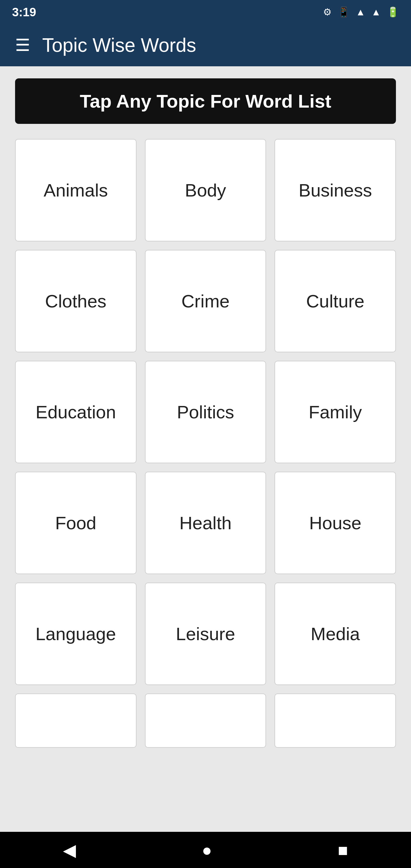  What do you see at coordinates (76, 412) in the screenshot?
I see `topic-label-education: Education` at bounding box center [76, 412].